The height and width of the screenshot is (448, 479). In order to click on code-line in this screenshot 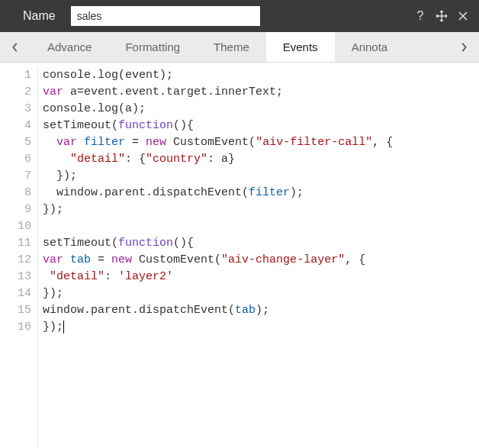, I will do `click(261, 227)`.